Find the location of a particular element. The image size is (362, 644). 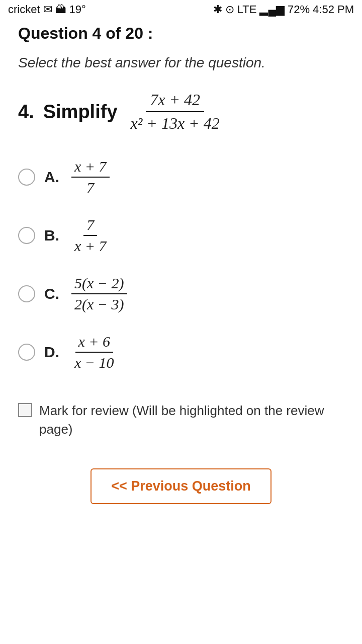

option-label-a: A. is located at coordinates (53, 177).